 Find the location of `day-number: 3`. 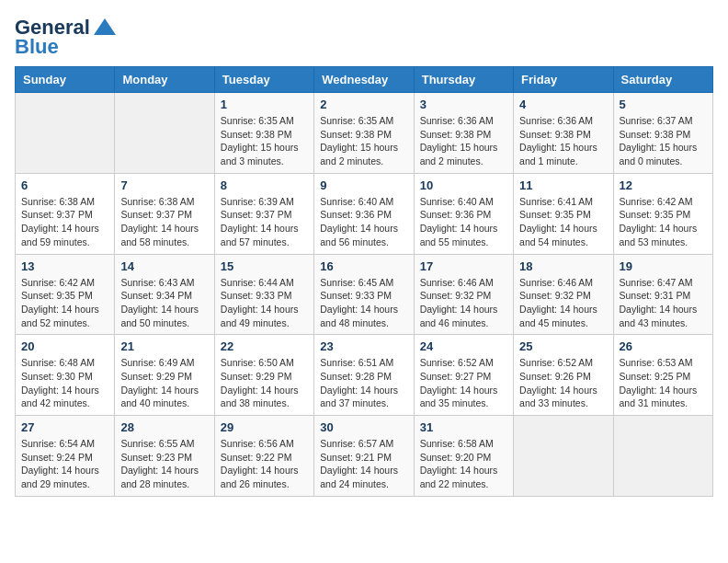

day-number: 3 is located at coordinates (463, 105).